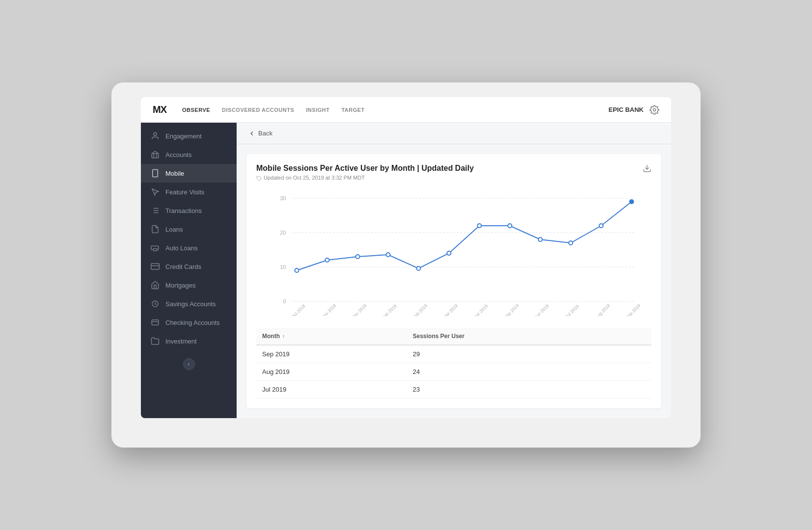  Describe the element at coordinates (175, 174) in the screenshot. I see `sidebar-label-mobile: Mobile` at that location.